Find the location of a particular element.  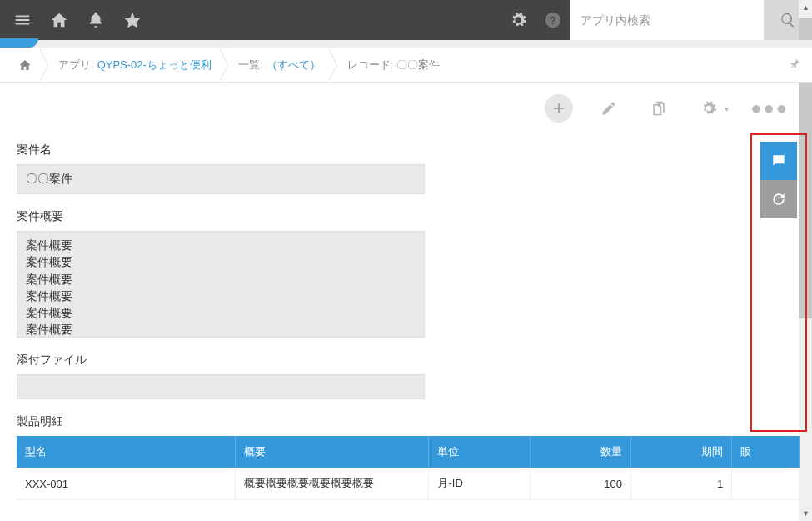

breadcrumb-record-prefix: レコード: is located at coordinates (371, 65).